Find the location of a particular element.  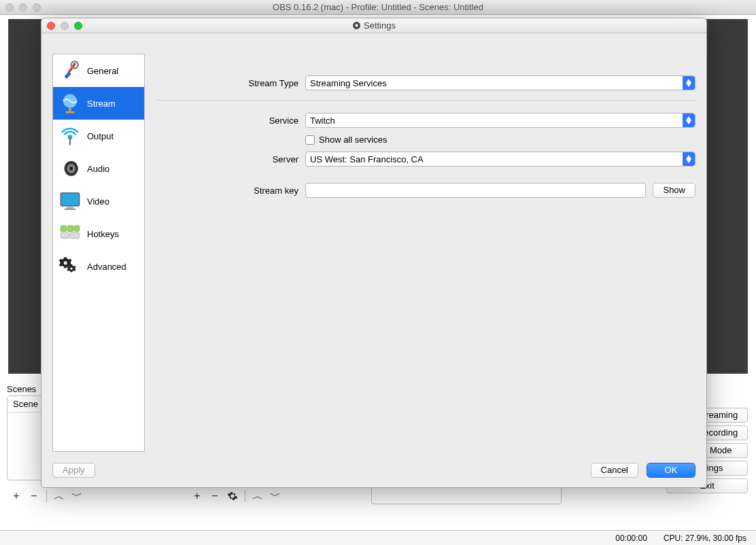

keyboard-icon is located at coordinates (70, 234).